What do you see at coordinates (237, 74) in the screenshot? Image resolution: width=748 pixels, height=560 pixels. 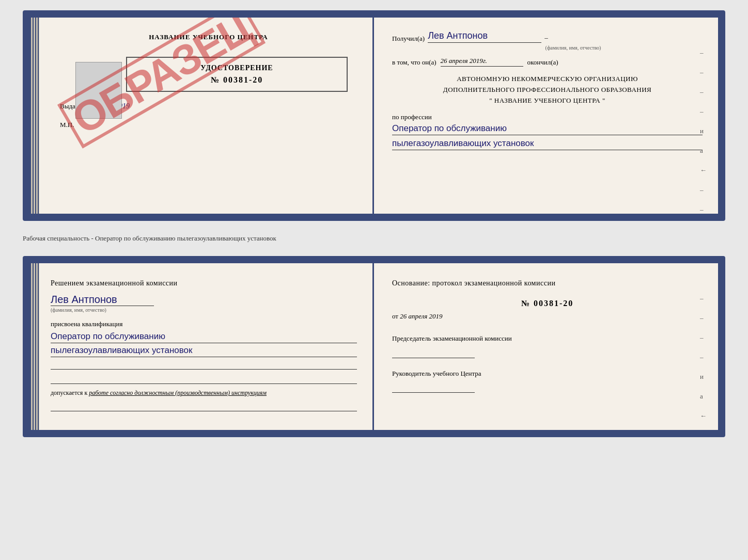 I see `certificate-box: УДОСТОВЕРЕНИЕ № 00381-20` at bounding box center [237, 74].